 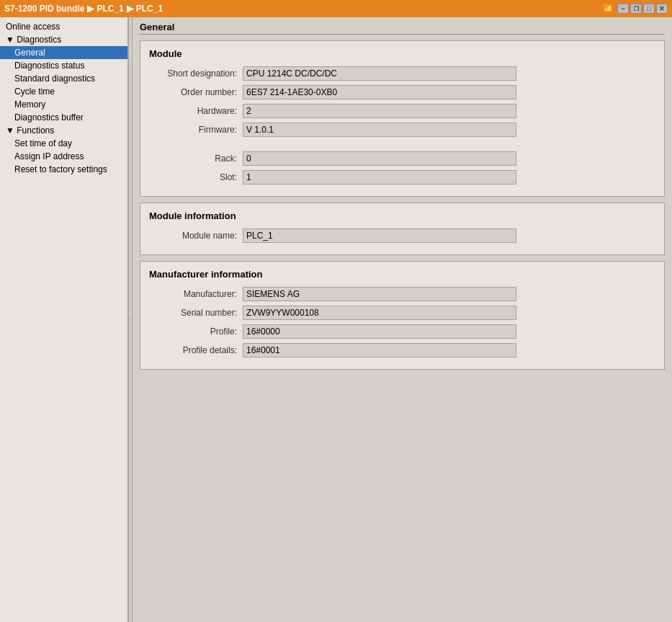 I want to click on reset-factory-label: Reset to factory settings, so click(x=61, y=169).